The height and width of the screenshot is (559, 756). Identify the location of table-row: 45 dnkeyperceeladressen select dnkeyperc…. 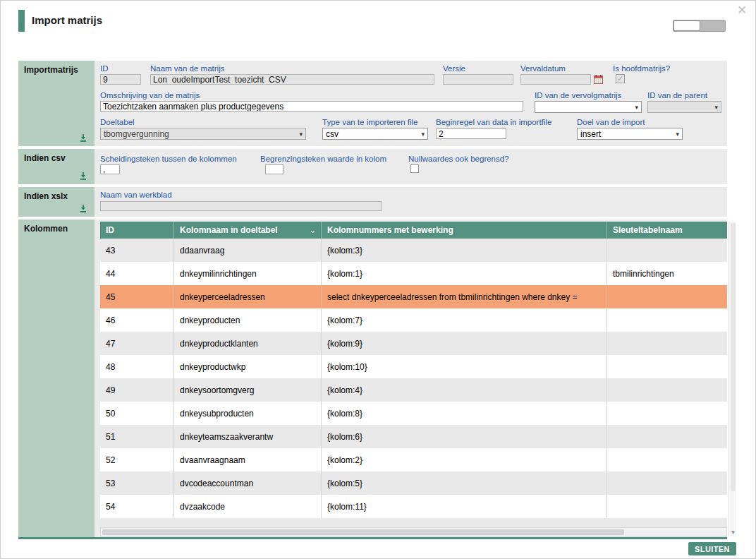
(413, 296).